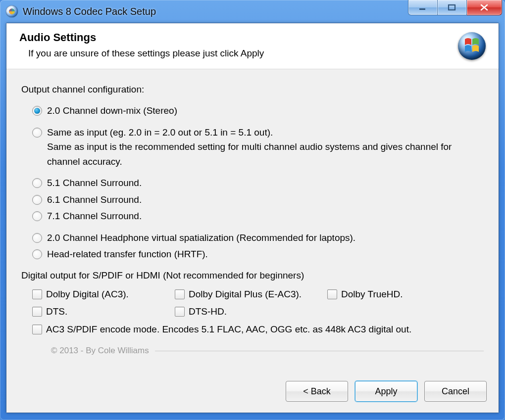  Describe the element at coordinates (258, 183) in the screenshot. I see `radio-5-1: 5.1 Channel Surround.` at that location.